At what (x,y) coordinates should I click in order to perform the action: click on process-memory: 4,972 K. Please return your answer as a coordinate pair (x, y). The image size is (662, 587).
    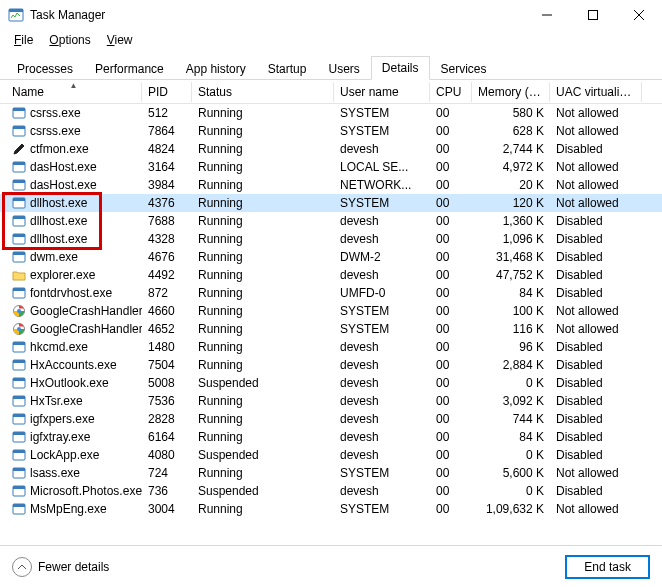
    Looking at the image, I should click on (511, 167).